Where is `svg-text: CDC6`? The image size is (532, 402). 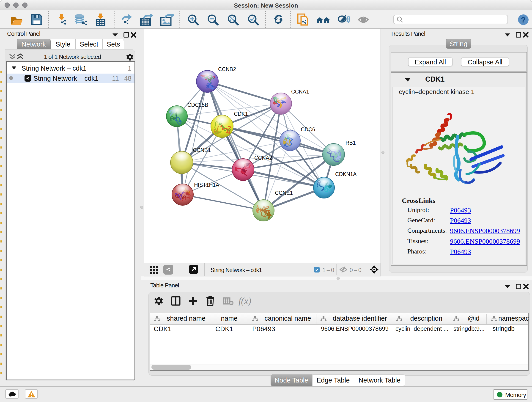
svg-text: CDC6 is located at coordinates (308, 129).